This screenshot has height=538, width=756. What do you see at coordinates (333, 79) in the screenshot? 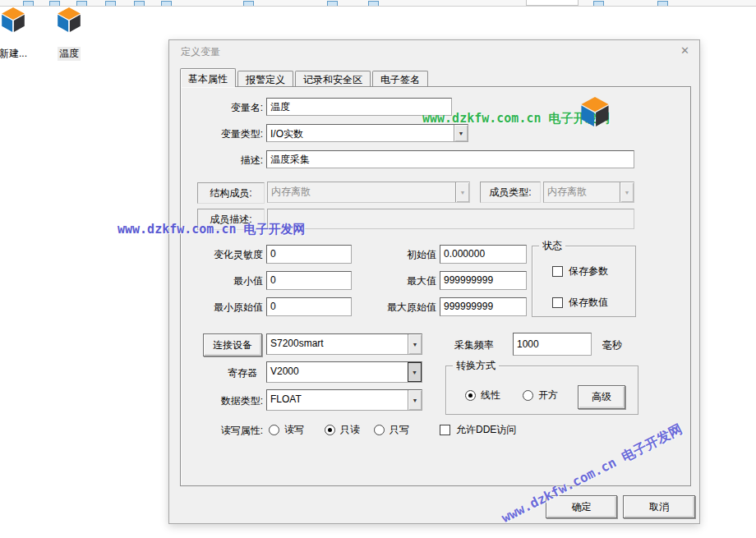
I see `tab-record-security: 记录和安全区` at bounding box center [333, 79].